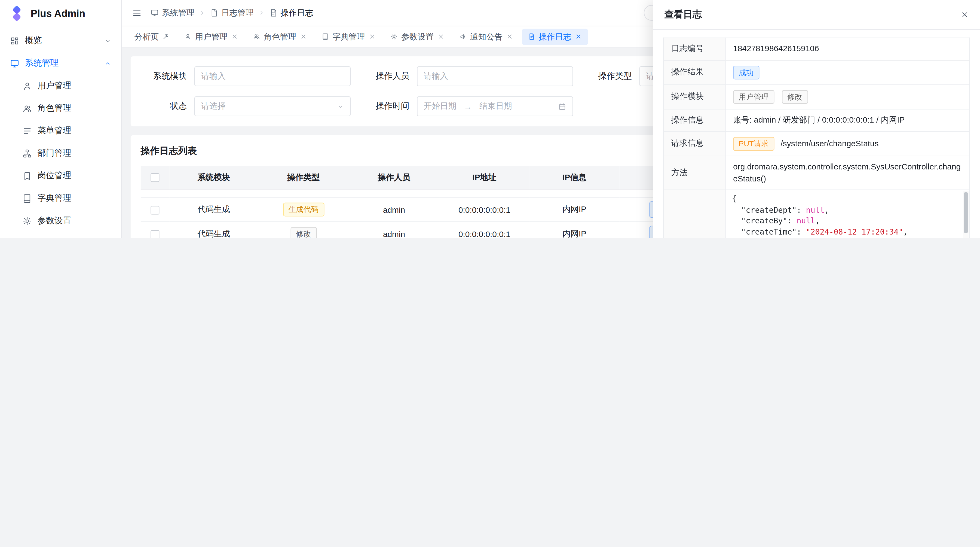 Image resolution: width=980 pixels, height=547 pixels. I want to click on tab-user-management: 用户管理, so click(211, 37).